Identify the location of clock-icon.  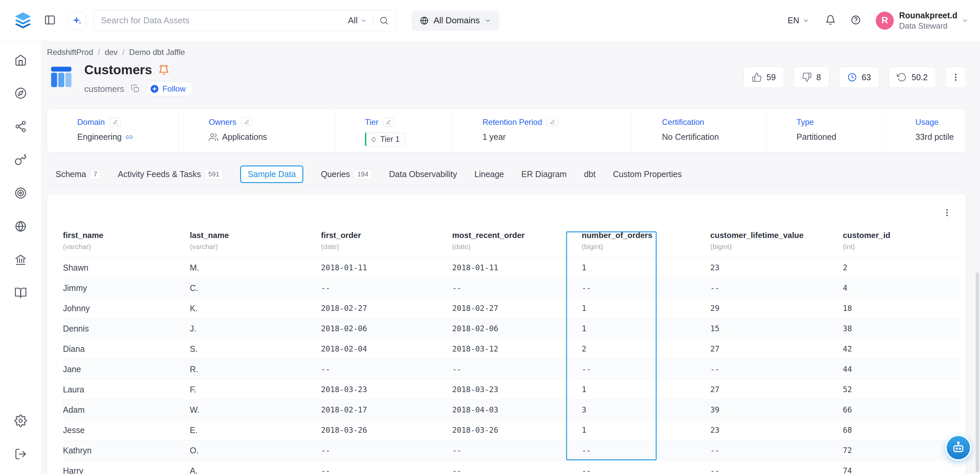
(852, 77).